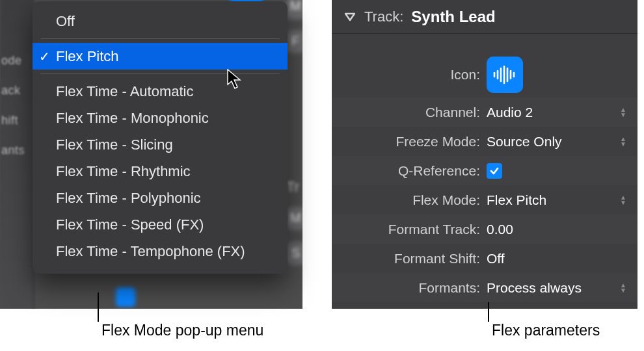 The height and width of the screenshot is (351, 644). I want to click on inspector-header: Track: Synth Lead, so click(485, 17).